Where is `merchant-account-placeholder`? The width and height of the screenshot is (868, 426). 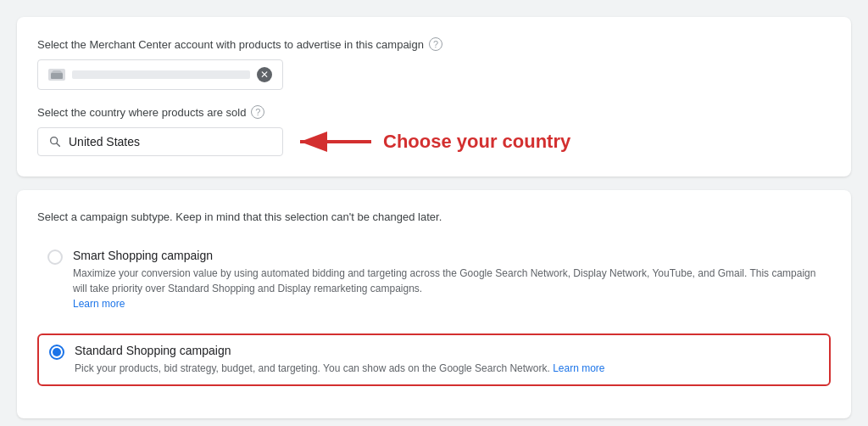 merchant-account-placeholder is located at coordinates (161, 75).